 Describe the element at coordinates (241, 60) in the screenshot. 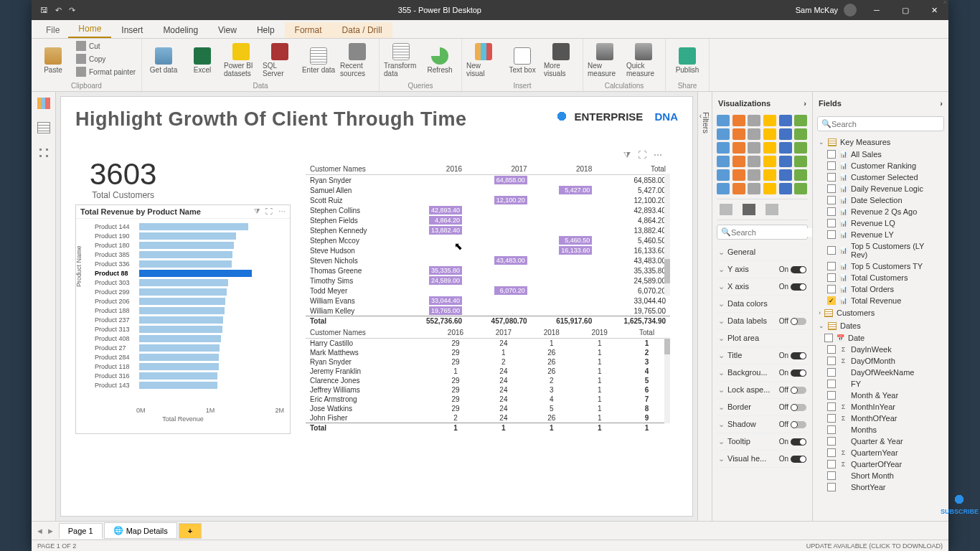

I see `pbi-datasets-button: Power BI datasets` at that location.